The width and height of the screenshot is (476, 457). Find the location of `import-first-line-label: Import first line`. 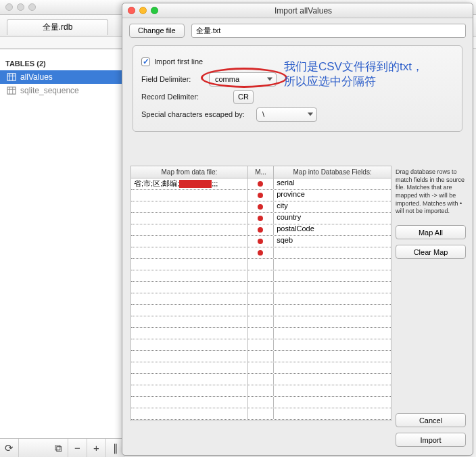

import-first-line-label: Import first line is located at coordinates (178, 62).